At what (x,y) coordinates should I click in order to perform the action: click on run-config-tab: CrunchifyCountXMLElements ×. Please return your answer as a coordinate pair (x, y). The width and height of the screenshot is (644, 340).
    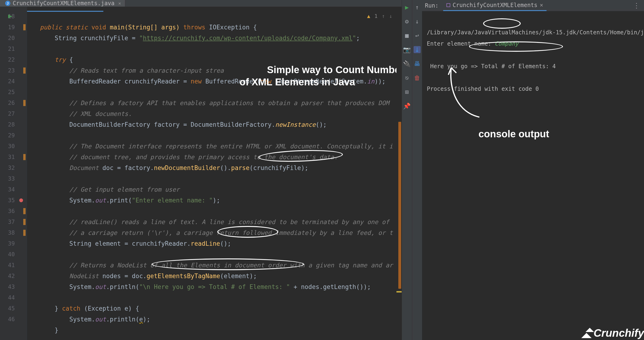
    Looking at the image, I should click on (495, 6).